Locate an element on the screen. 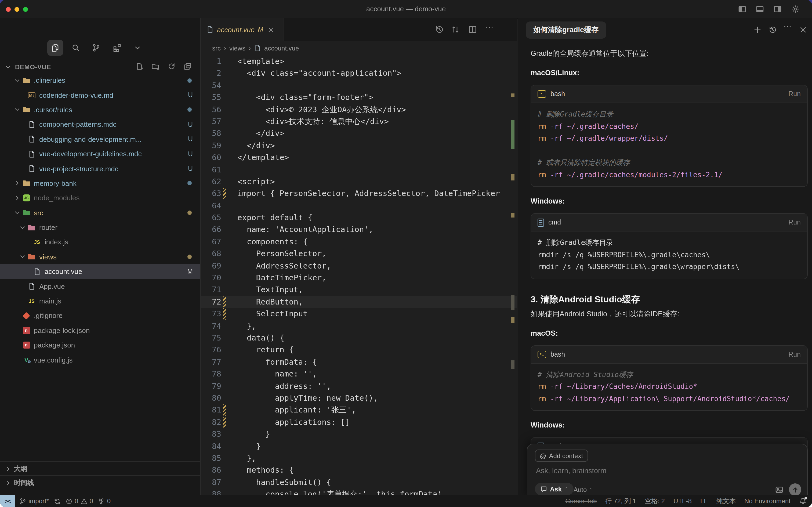 This screenshot has width=812, height=507. tree-item-memory-bank: memory-bank is located at coordinates (100, 183).